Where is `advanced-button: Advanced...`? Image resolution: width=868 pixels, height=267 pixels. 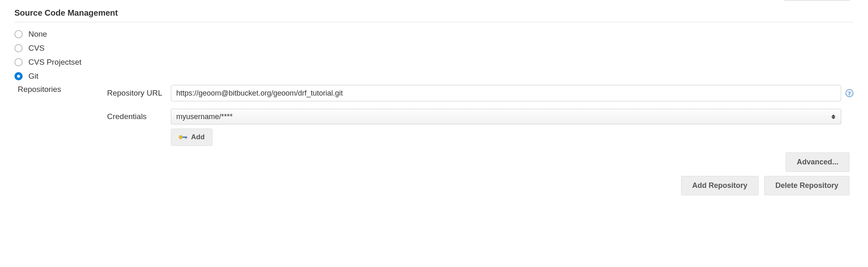
advanced-button: Advanced... is located at coordinates (818, 162).